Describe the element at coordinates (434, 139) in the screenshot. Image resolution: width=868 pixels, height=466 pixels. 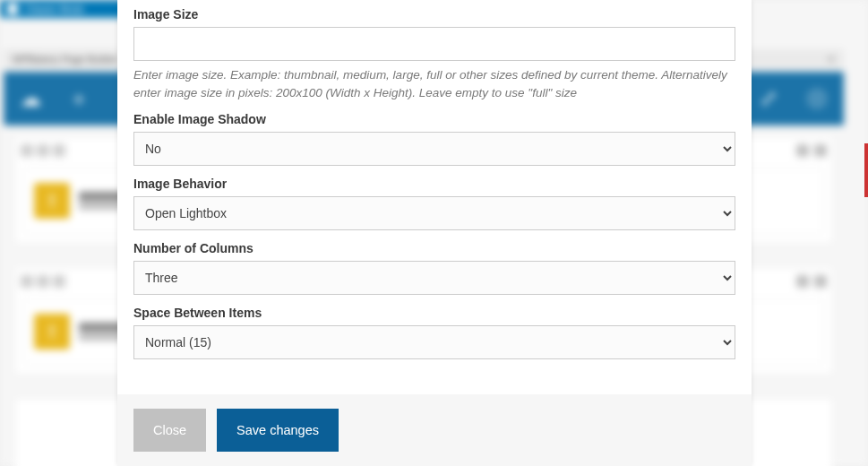
I see `field-enable-shadow: Enable Image Shadow No` at that location.